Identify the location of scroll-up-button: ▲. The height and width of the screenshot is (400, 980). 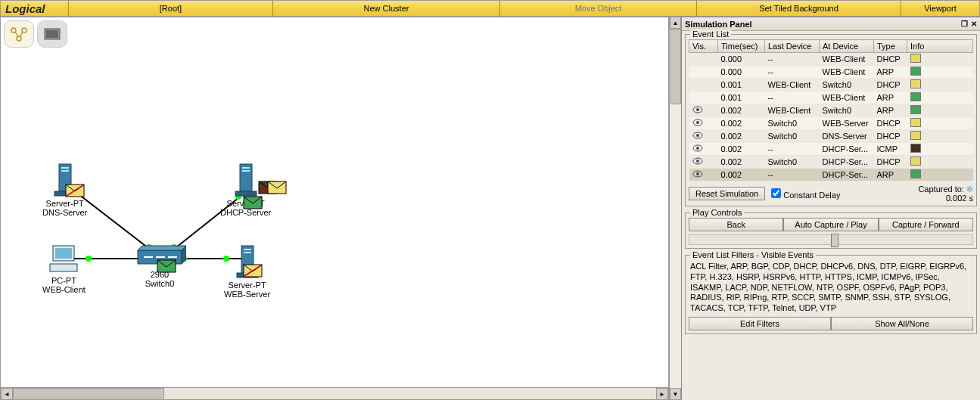
(675, 23).